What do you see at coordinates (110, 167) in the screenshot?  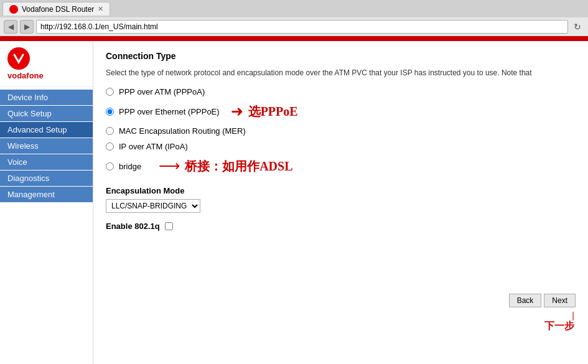 I see `radio-bridge` at bounding box center [110, 167].